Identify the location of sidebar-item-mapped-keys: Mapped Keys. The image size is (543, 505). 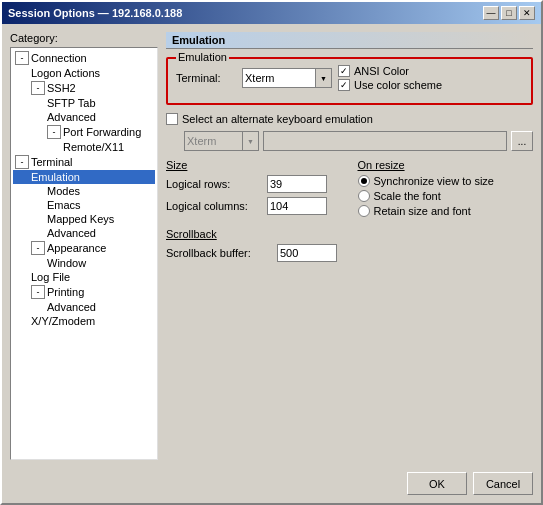
(84, 219).